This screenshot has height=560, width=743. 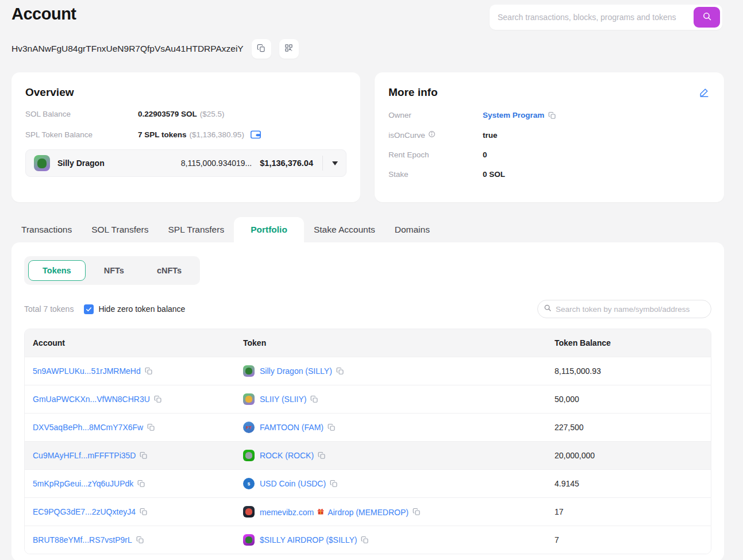 I want to click on token-link: FAMTOON (FAM), so click(x=292, y=427).